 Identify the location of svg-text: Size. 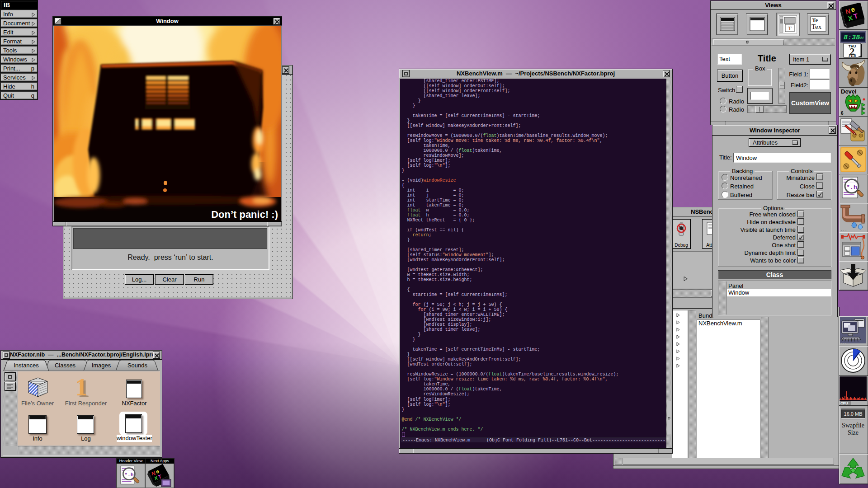
(853, 433).